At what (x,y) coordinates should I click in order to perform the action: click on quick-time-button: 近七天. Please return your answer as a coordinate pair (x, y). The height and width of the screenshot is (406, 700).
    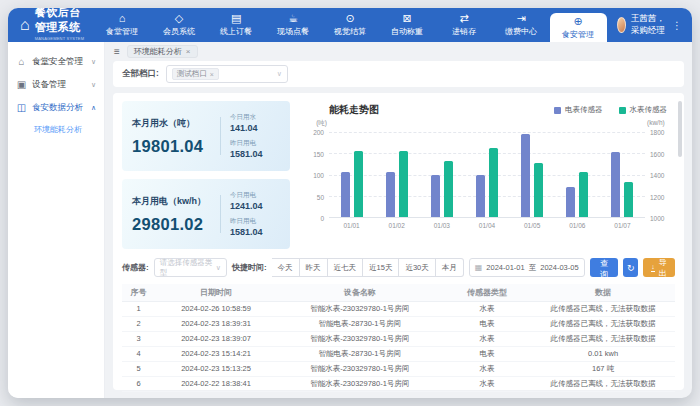
    Looking at the image, I should click on (346, 268).